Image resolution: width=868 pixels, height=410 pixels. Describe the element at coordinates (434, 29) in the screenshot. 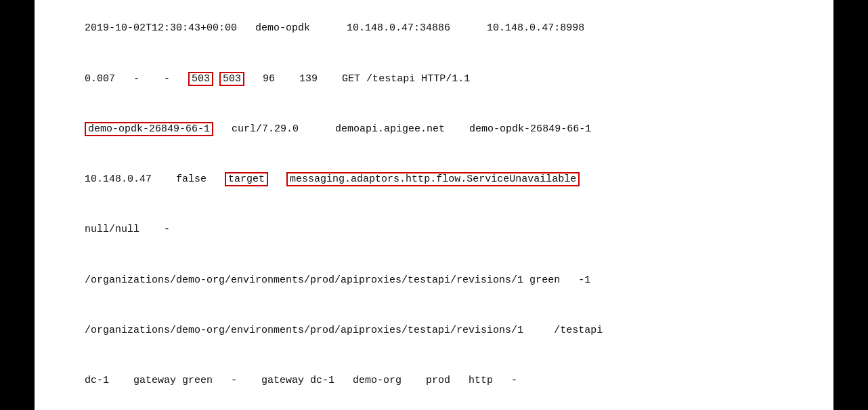

I see `log-line-1: 2019-10-02T12:30:43+00:00 demo-opdk 10.1…` at that location.